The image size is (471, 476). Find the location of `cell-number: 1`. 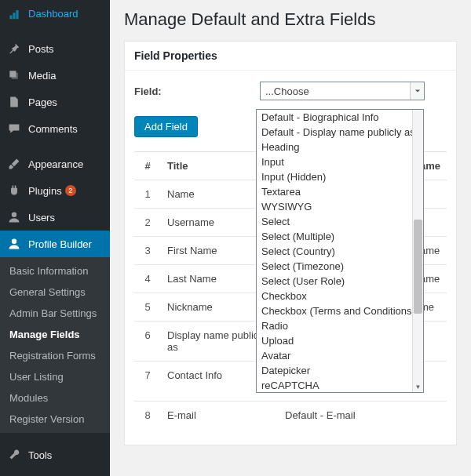

cell-number: 1 is located at coordinates (148, 194).